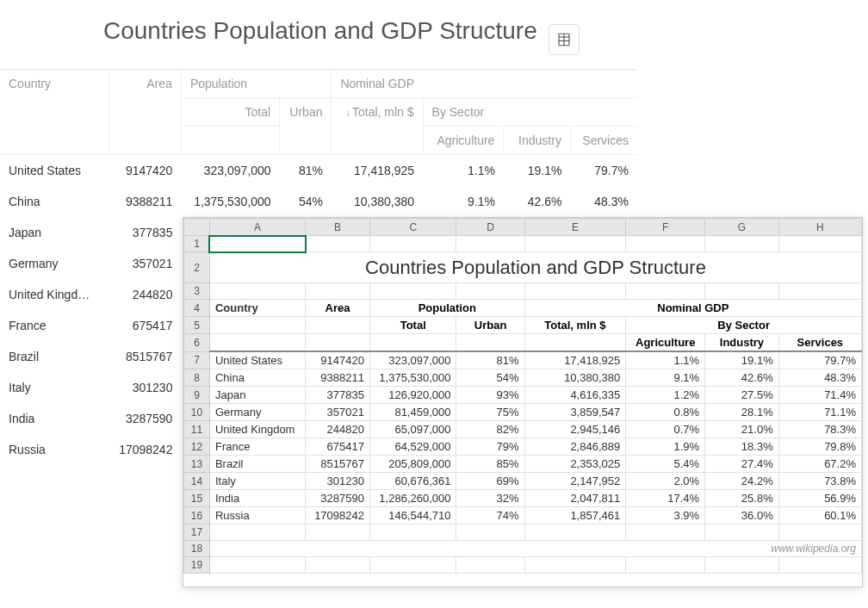 The height and width of the screenshot is (608, 868). I want to click on col-head-H: H, so click(820, 227).